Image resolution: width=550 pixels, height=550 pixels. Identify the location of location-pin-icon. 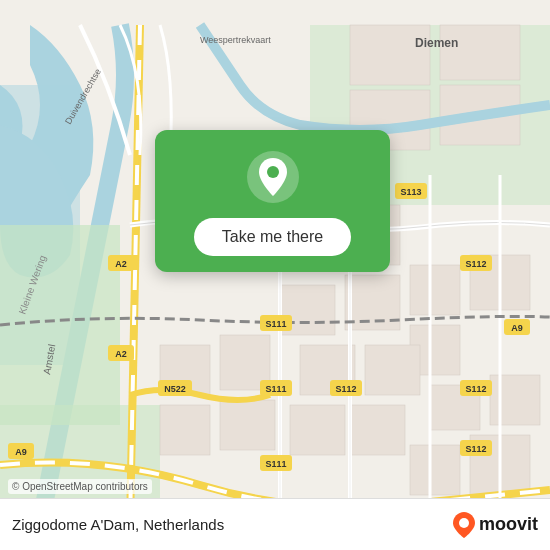
(273, 177).